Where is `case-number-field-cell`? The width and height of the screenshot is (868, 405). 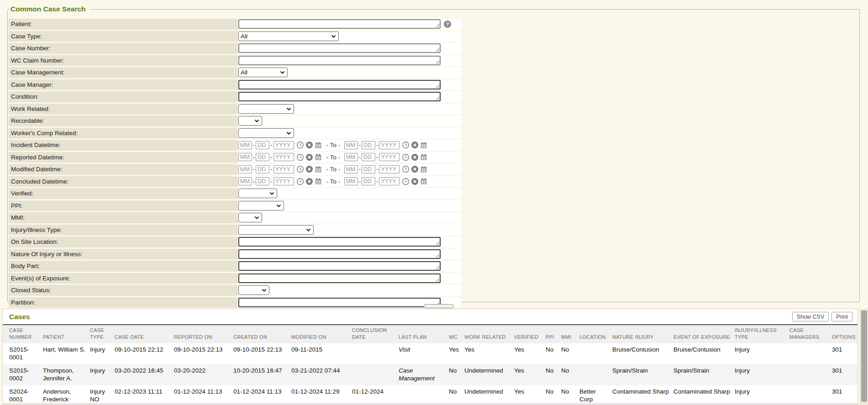 case-number-field-cell is located at coordinates (350, 48).